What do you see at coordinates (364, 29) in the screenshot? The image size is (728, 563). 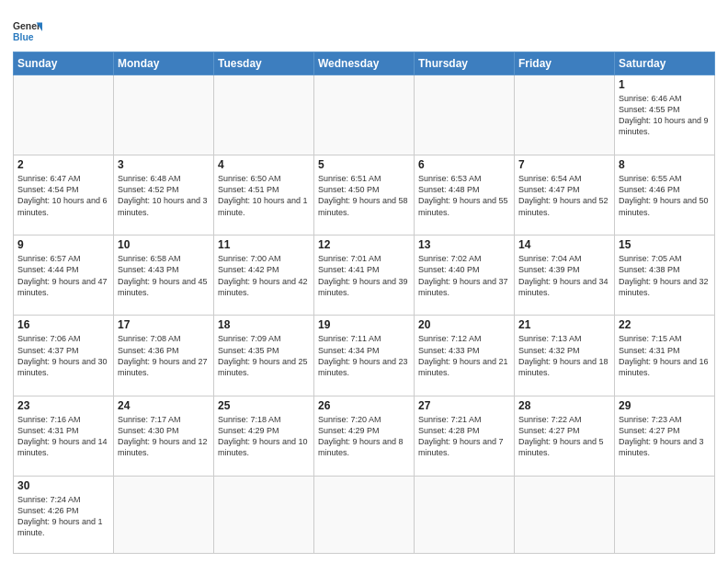 I see `header: General Blue` at bounding box center [364, 29].